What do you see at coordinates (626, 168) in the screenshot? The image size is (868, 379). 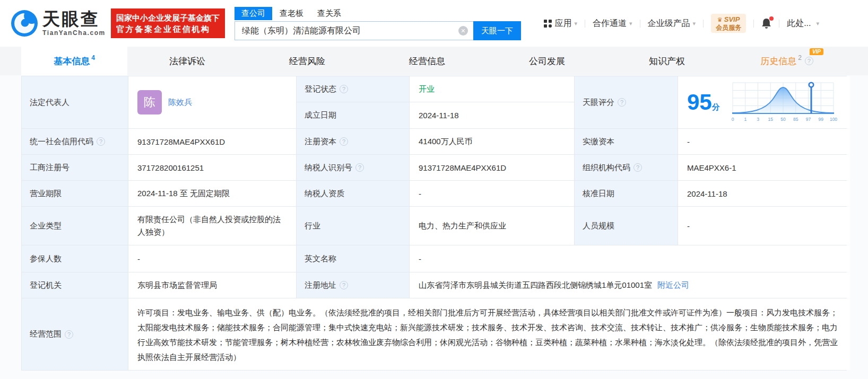 I see `field-label-org-code: 组织机构代码` at bounding box center [626, 168].